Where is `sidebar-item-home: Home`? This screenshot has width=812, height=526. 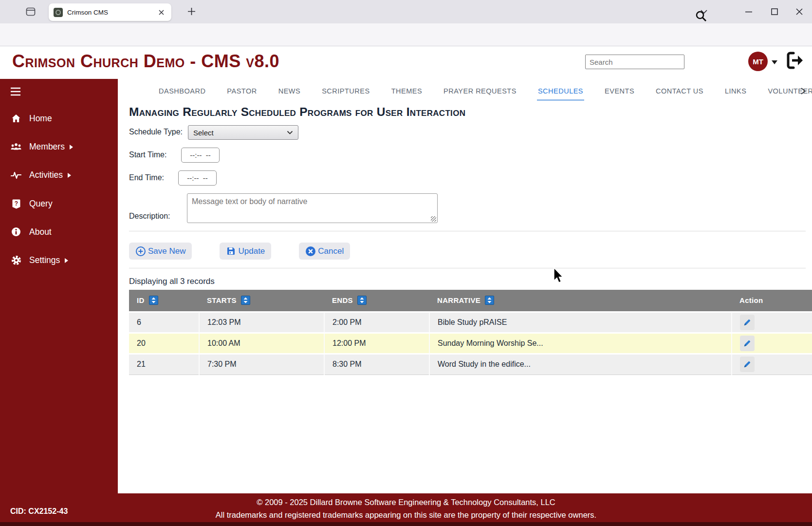 sidebar-item-home: Home is located at coordinates (59, 118).